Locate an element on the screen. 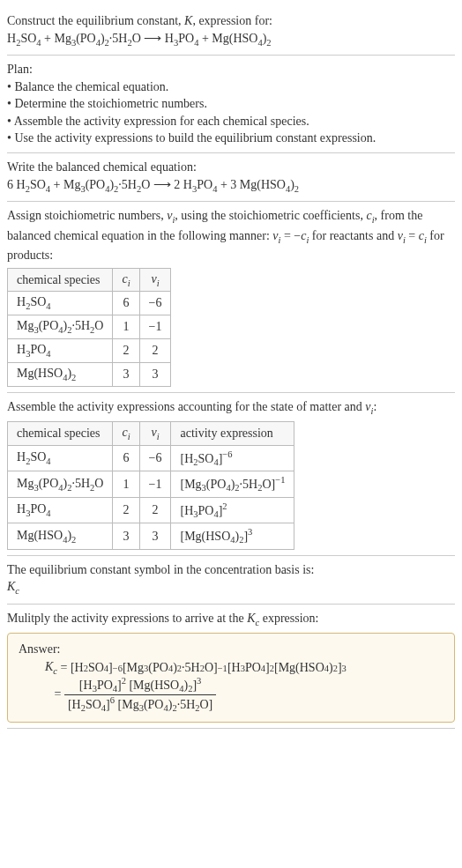 The height and width of the screenshot is (868, 462). table-row: Mg3(PO4)2·5H2O 1 −1 [Mg3(PO4)2·5H2O]−1 is located at coordinates (152, 485).